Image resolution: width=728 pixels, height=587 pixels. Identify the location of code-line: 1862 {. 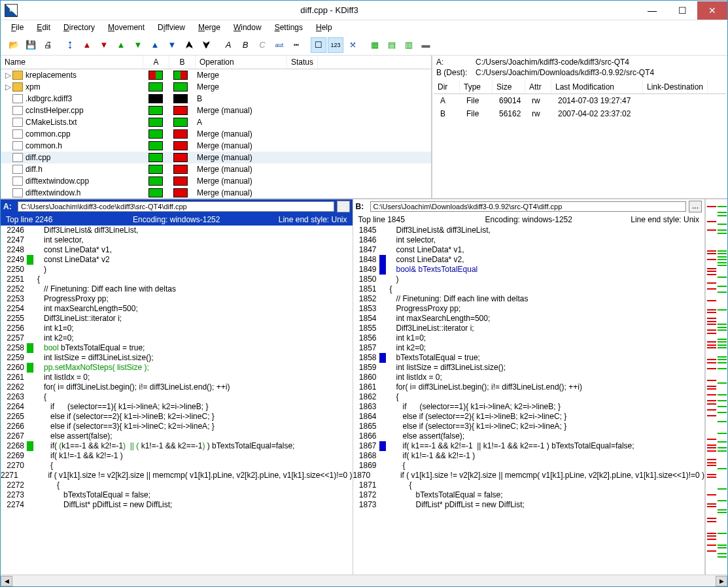
(529, 397).